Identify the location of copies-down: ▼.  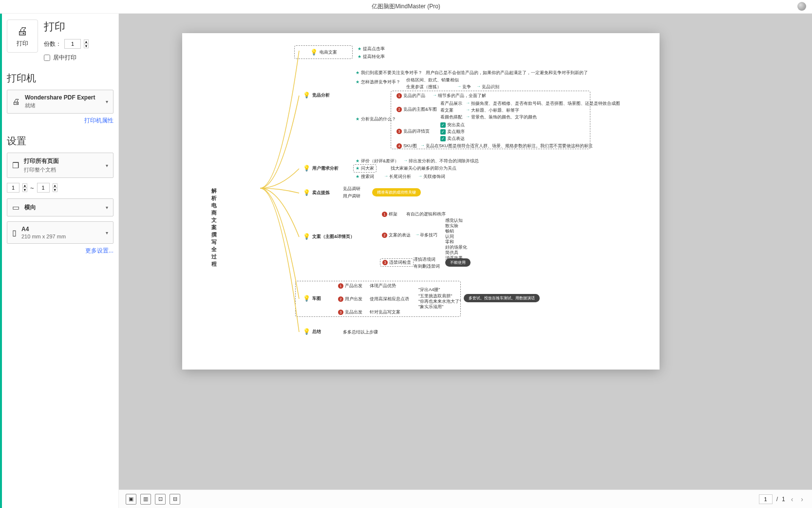
(86, 46).